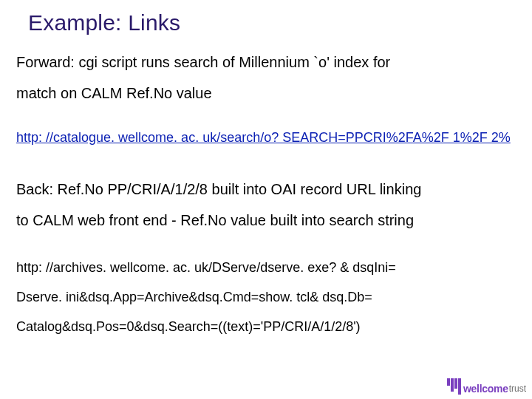  What do you see at coordinates (263, 137) in the screenshot?
I see `forward-search-link: http: //catalogue. wellcome. ac. uk/sear…` at bounding box center [263, 137].